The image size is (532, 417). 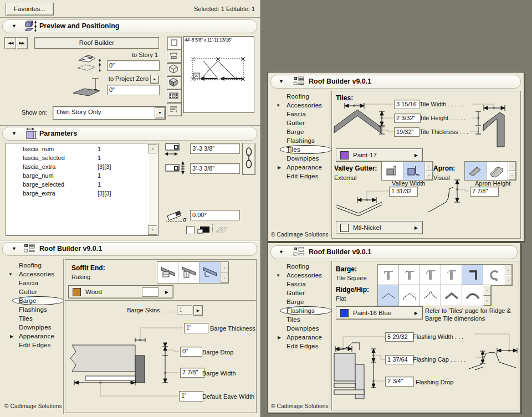 I want to click on barge-page-tree: Roofing ▼ Accessories Fascia Gutter Barg…, so click(x=33, y=305).